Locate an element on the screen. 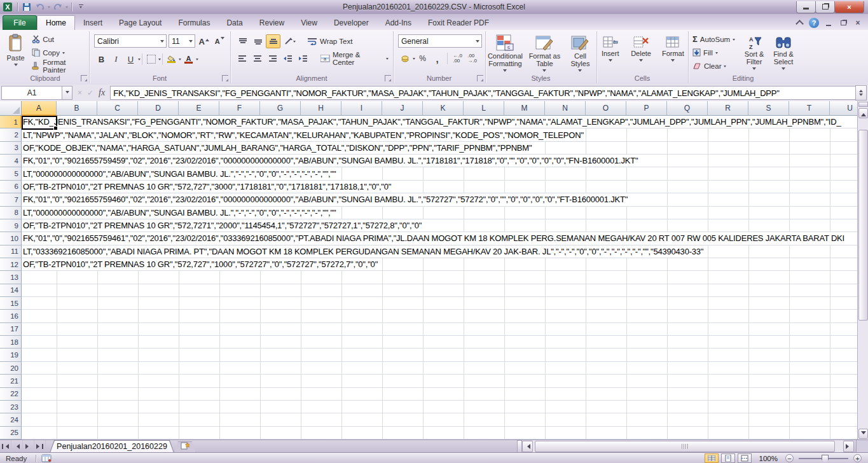 The image size is (868, 463). align-middle-icon is located at coordinates (258, 41).